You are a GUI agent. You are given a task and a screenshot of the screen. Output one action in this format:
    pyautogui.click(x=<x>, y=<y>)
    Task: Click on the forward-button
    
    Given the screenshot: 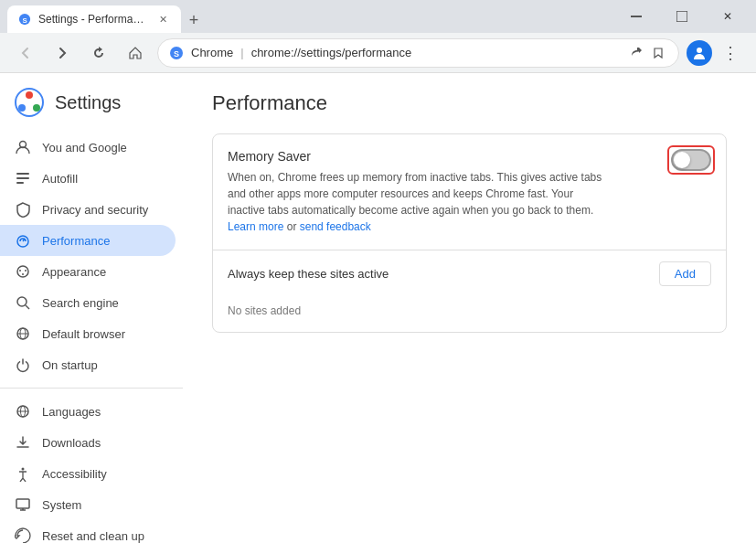 What is the action you would take?
    pyautogui.click(x=62, y=53)
    